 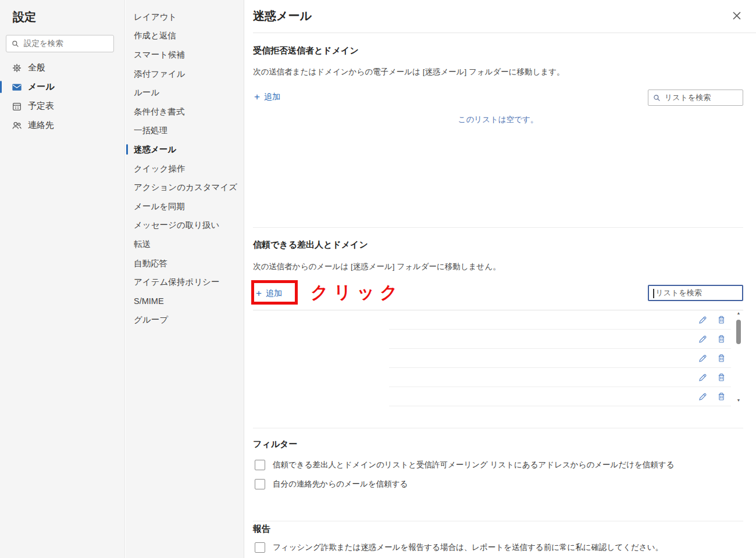 I want to click on nav-item-conditional-formatting: 条件付き書式, so click(x=185, y=112).